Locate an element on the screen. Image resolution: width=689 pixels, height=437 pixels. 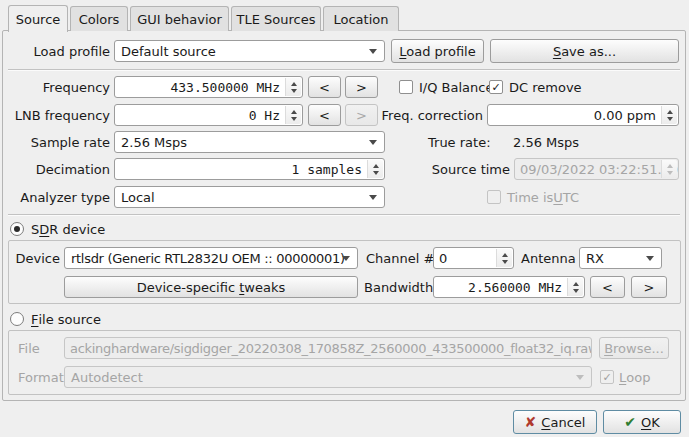
bandwidth-spinbox: 2.560000 MHz is located at coordinates (509, 287).